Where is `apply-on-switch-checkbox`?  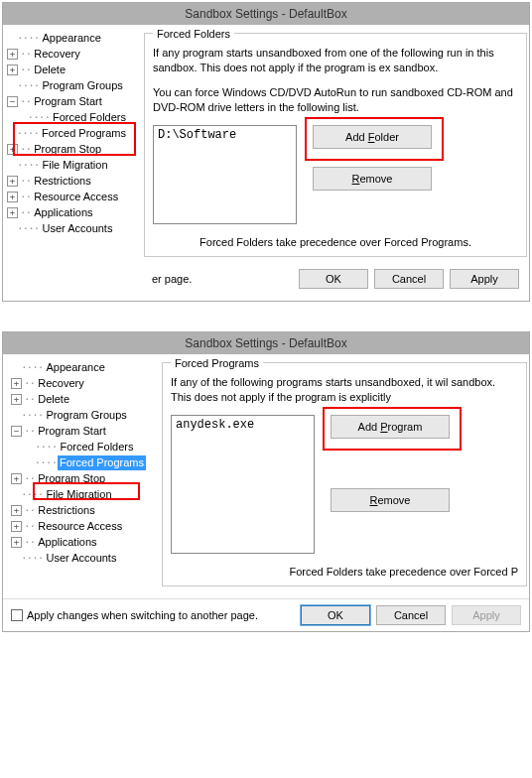 apply-on-switch-checkbox is located at coordinates (17, 615).